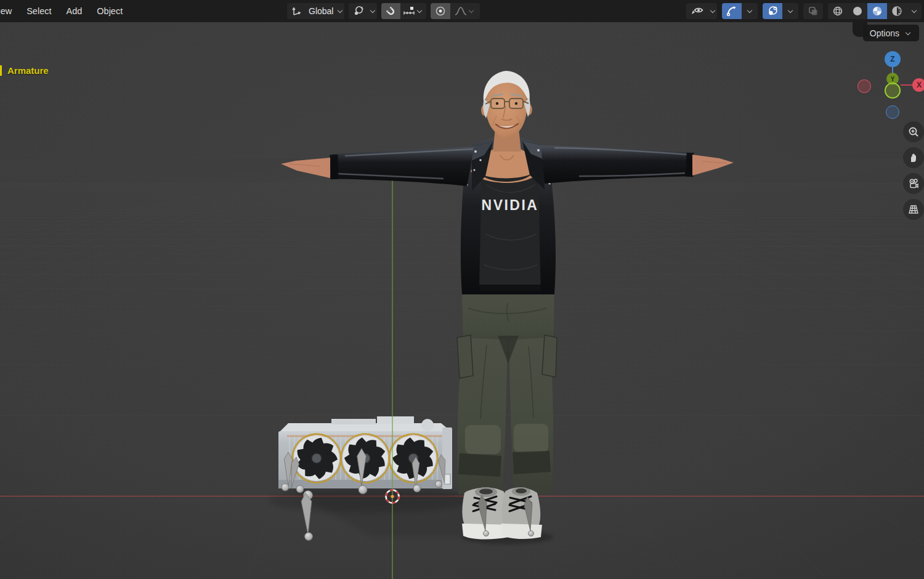 This screenshot has width=924, height=579. Describe the element at coordinates (750, 11) in the screenshot. I see `gizmos-dropdown` at that location.